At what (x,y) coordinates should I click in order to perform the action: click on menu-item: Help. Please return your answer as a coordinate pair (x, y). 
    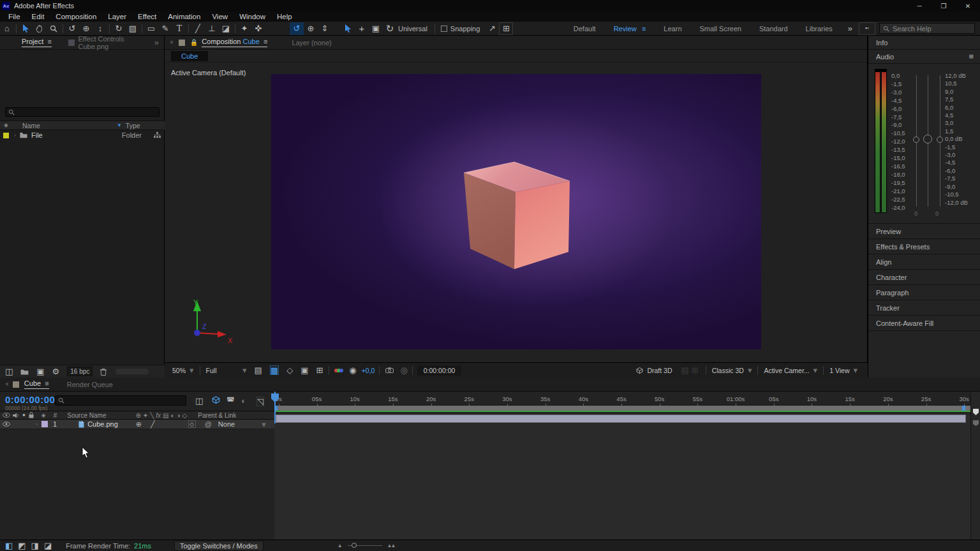
    Looking at the image, I should click on (285, 17).